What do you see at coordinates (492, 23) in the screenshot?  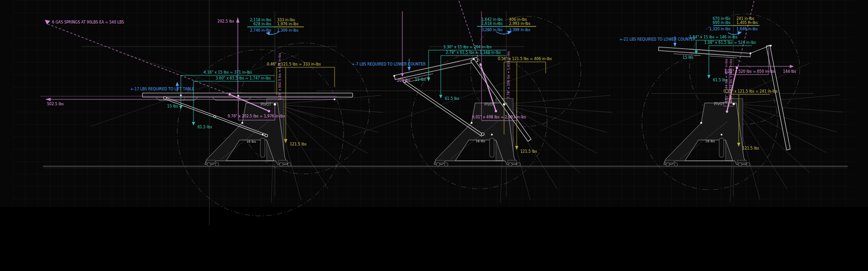 I see `d2-sum-cyan-2: 1,618 in-lbs` at bounding box center [492, 23].